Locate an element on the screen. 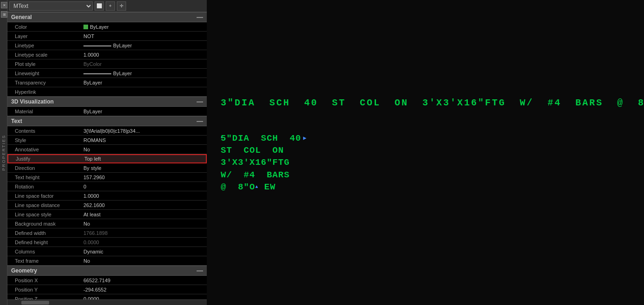 This screenshot has width=644, height=305. prop-value-plot-style: ByColor is located at coordinates (144, 64).